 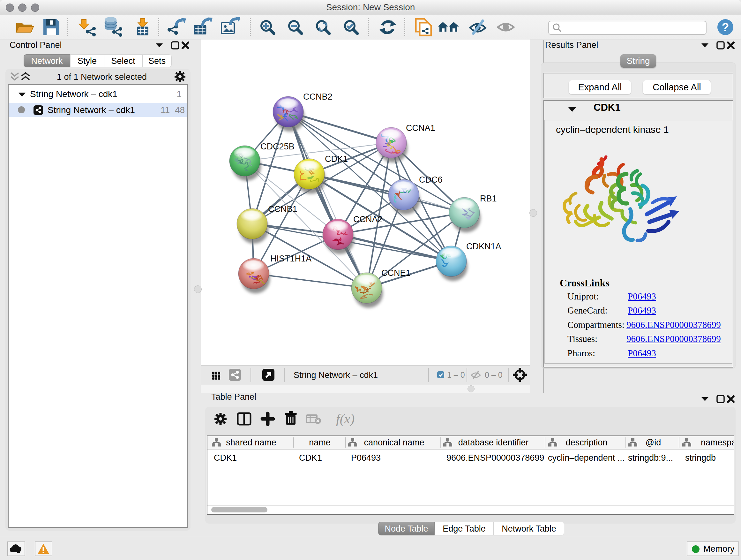 What do you see at coordinates (336, 159) in the screenshot?
I see `svg-text: CDK1` at bounding box center [336, 159].